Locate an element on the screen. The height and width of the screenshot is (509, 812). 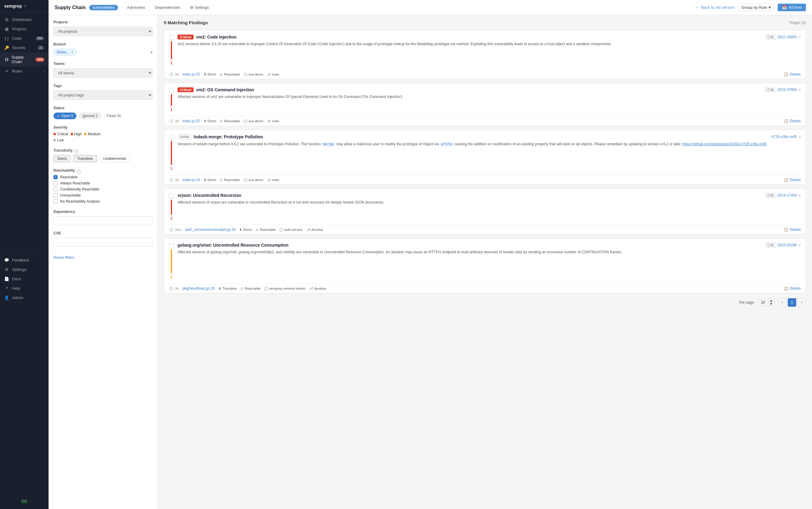
reachability-unreachable: Unreachable is located at coordinates (103, 195).